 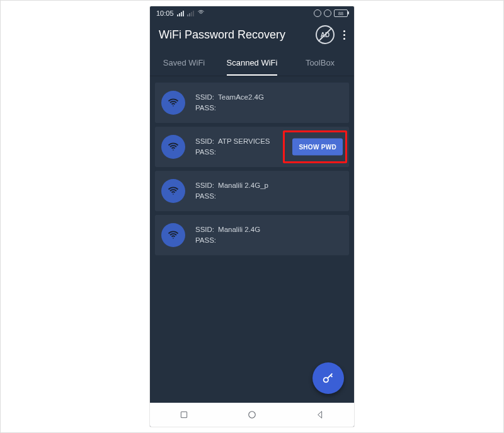 What do you see at coordinates (328, 13) in the screenshot?
I see `alarm-icon` at bounding box center [328, 13].